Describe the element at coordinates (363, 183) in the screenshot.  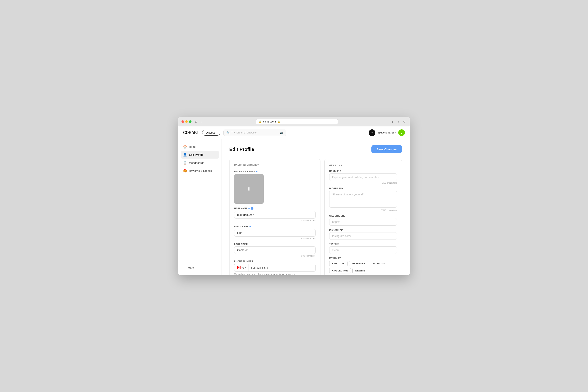
I see `headline-char-count: 0/50 characters` at that location.